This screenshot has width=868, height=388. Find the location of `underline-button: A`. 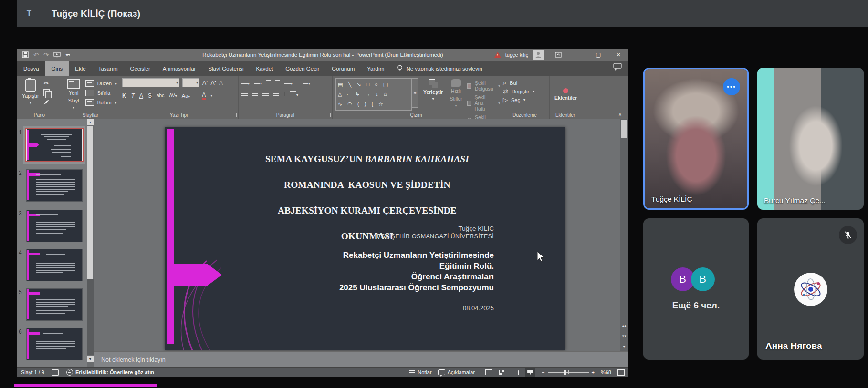

underline-button: A is located at coordinates (141, 96).